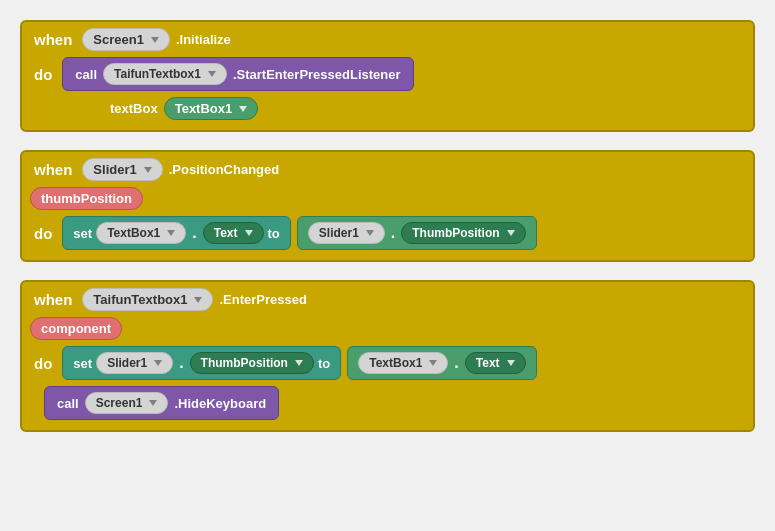 Image resolution: width=775 pixels, height=531 pixels. Describe the element at coordinates (176, 233) in the screenshot. I see `block2-set-block: set TextBox1 . Text to` at that location.